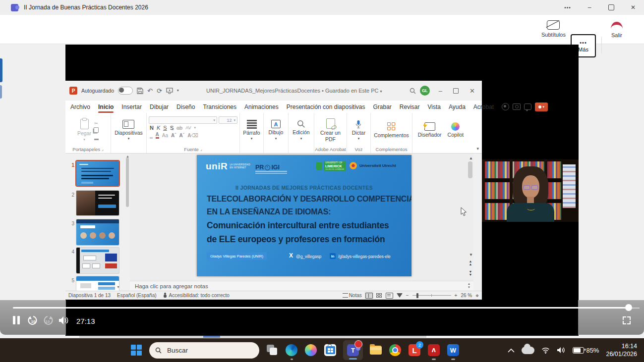 The width and height of the screenshot is (644, 362). I want to click on edge-button, so click(292, 350).